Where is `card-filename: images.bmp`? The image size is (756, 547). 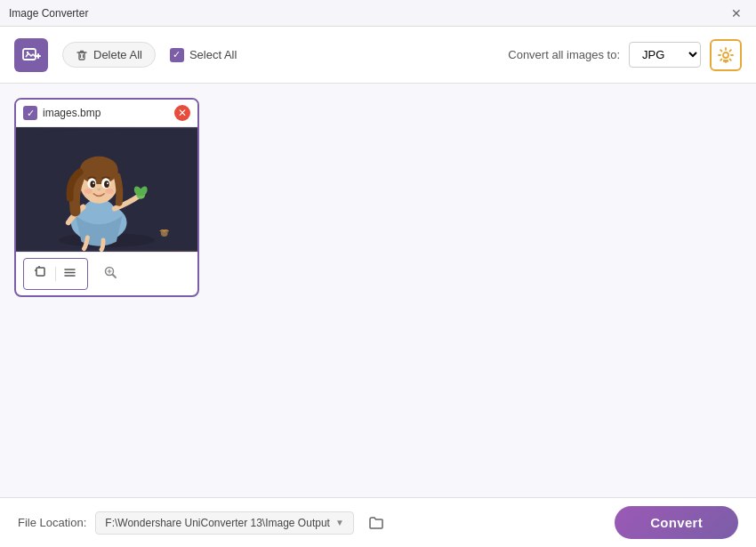 card-filename: images.bmp is located at coordinates (106, 113).